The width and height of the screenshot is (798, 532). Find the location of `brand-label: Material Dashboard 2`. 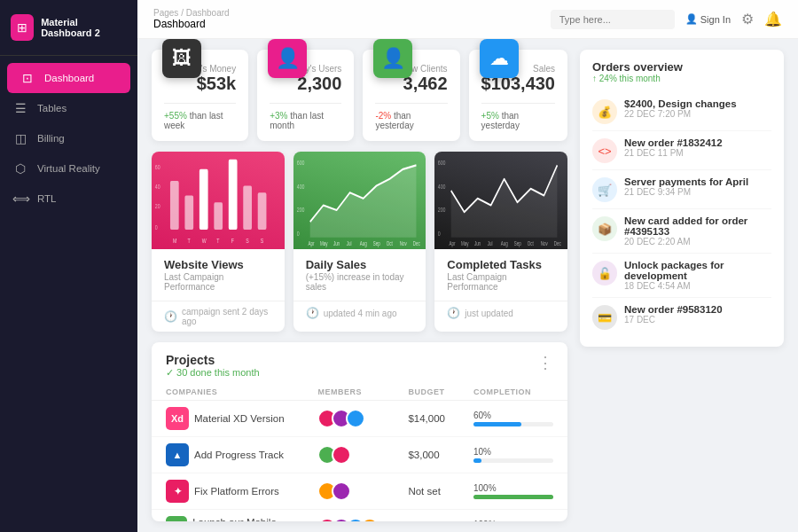

brand-label: Material Dashboard 2 is located at coordinates (83, 27).